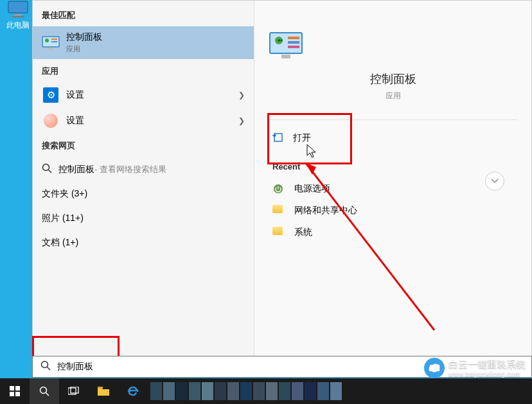  I want to click on recent-system: 系统, so click(393, 233).